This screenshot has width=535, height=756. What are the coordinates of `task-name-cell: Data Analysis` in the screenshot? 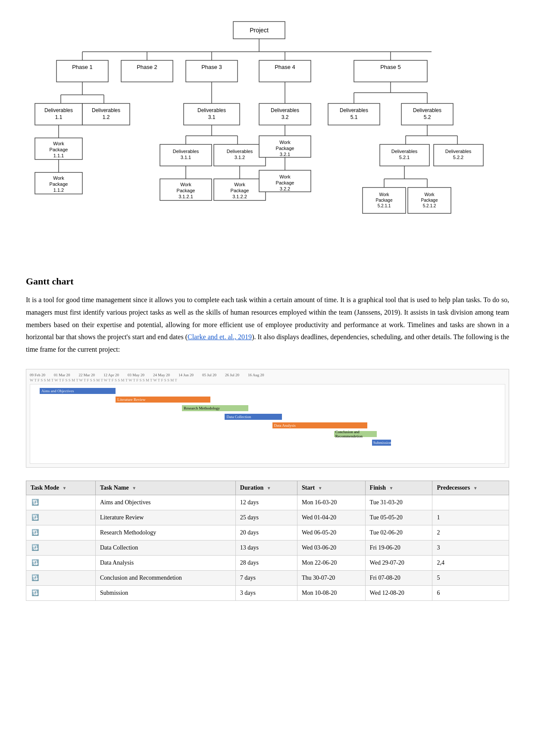 It's located at (166, 563).